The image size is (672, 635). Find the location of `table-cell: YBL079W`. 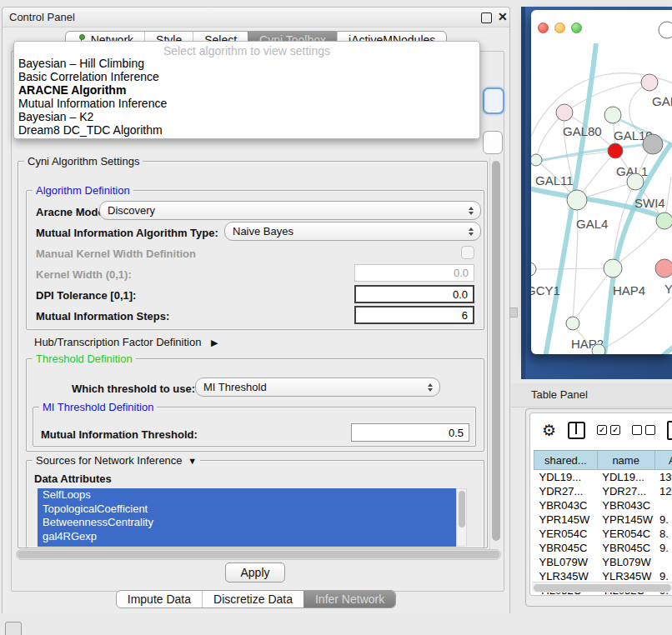

table-cell: YBL079W is located at coordinates (566, 562).